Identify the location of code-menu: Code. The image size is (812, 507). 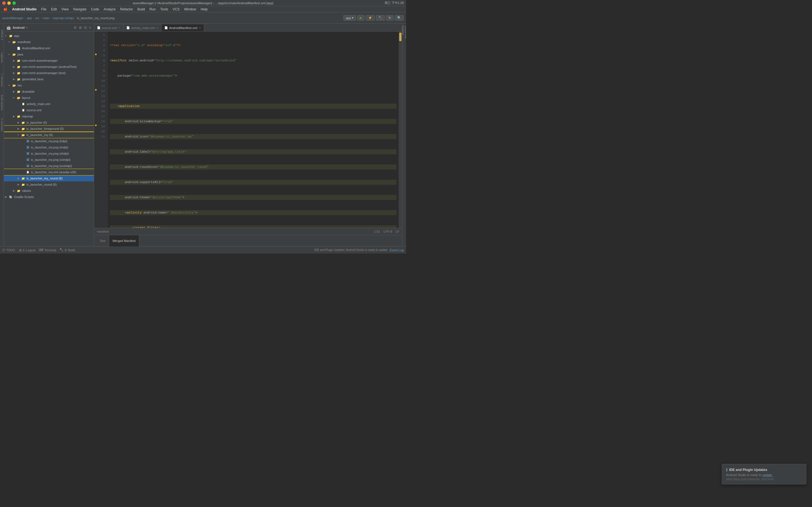
(95, 9).